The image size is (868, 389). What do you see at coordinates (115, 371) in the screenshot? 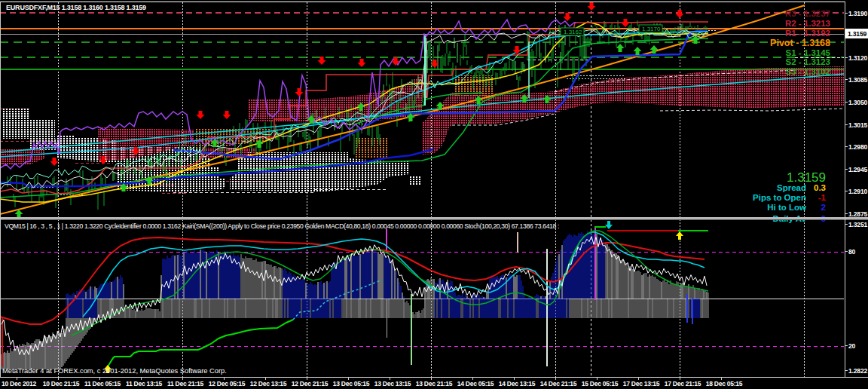
I see `svg-text:MetaTrader 4 at FOREX.com, c 2: MetaTrader 4 at FOREX.com, c 2001-2012, …` at bounding box center [115, 371].